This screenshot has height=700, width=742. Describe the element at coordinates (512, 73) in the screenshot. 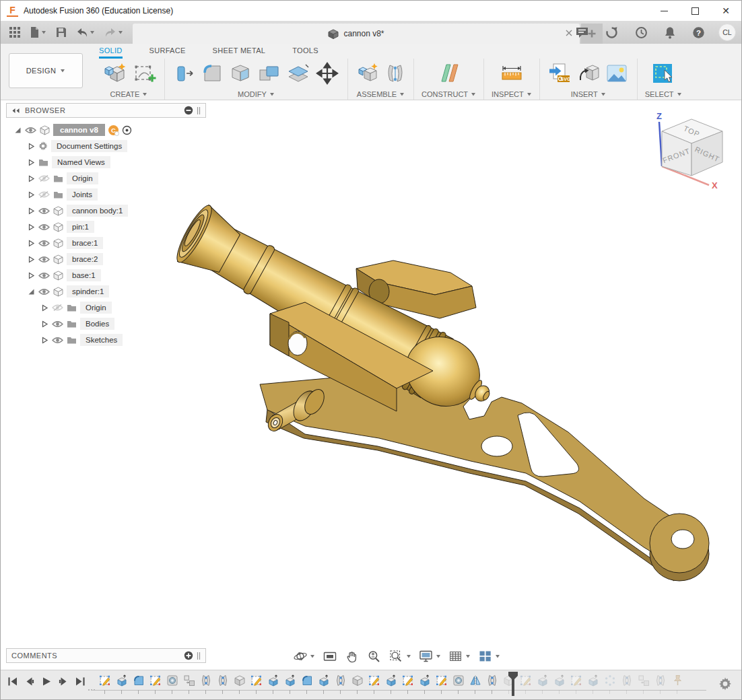

I see `measure-button` at that location.